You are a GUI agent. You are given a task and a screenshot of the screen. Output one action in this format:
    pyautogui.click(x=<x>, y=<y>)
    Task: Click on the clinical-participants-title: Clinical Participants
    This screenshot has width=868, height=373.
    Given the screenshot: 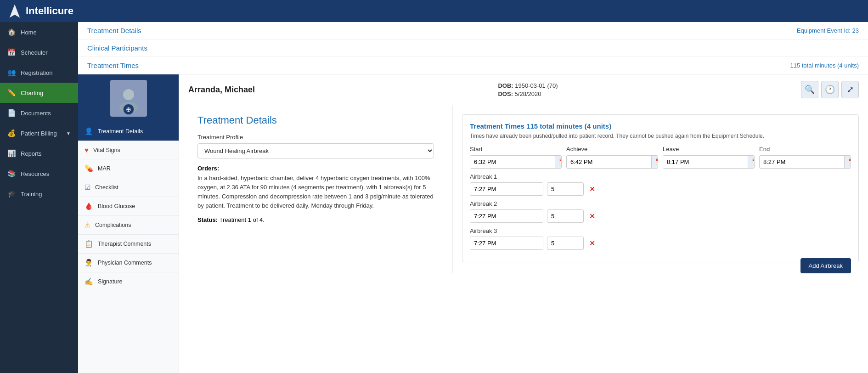 What is the action you would take?
    pyautogui.click(x=118, y=48)
    